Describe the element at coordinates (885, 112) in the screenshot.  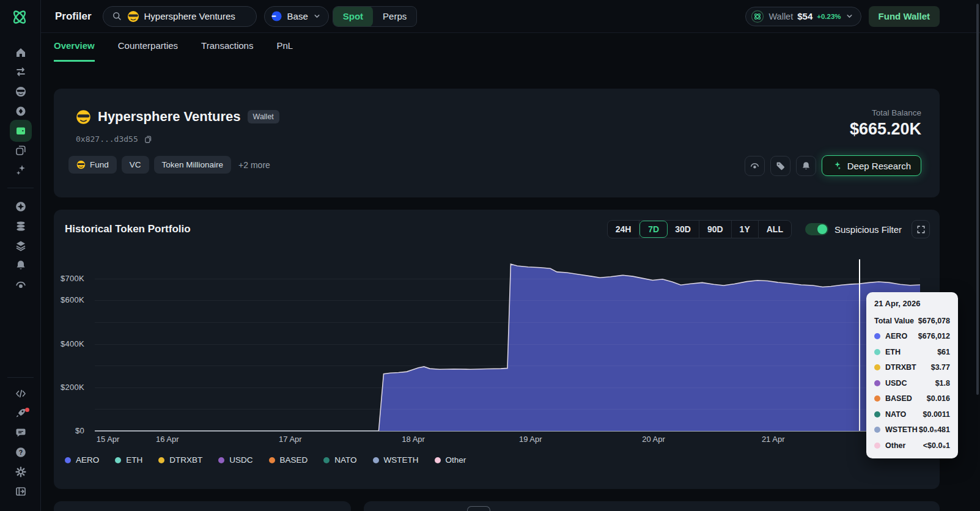
I see `total-balance-label: Total Balance` at that location.